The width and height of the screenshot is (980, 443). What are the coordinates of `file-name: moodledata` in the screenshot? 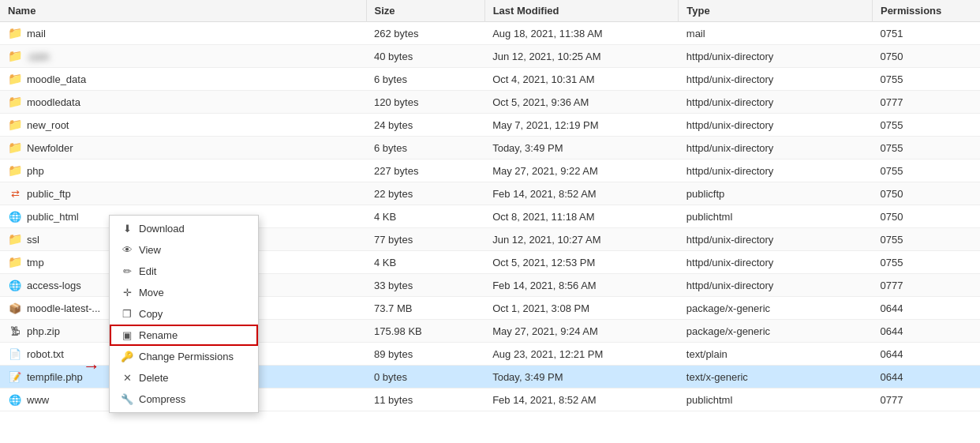 It's located at (54, 103).